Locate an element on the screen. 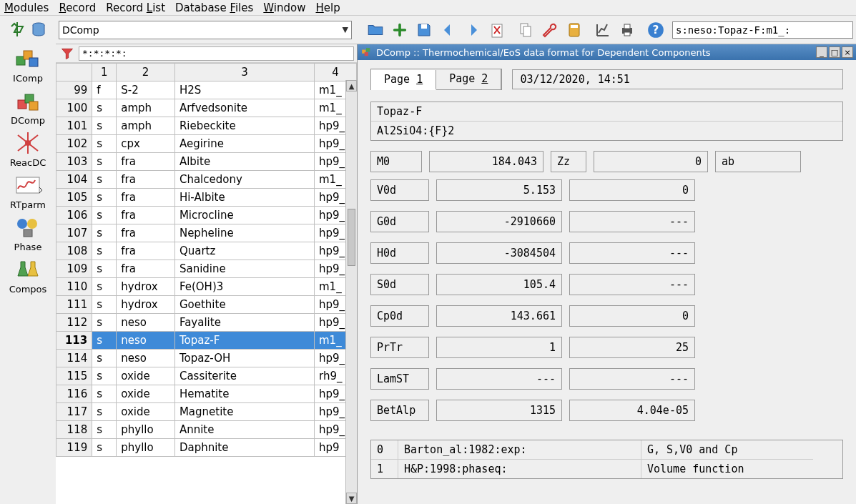  row-number: 100 is located at coordinates (74, 109).